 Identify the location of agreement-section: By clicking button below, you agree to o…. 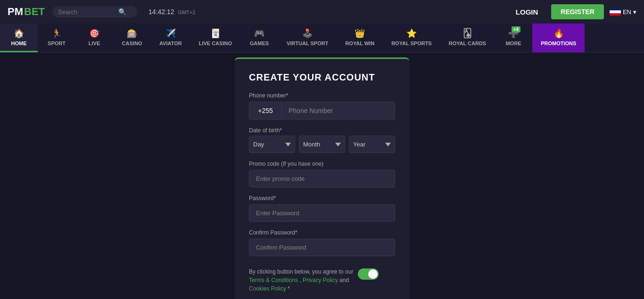
(322, 280).